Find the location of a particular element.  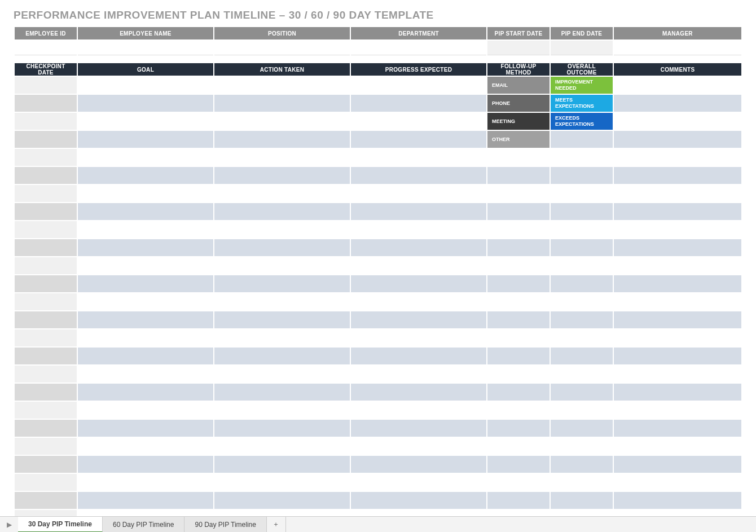

cell-pip-start is located at coordinates (518, 48).